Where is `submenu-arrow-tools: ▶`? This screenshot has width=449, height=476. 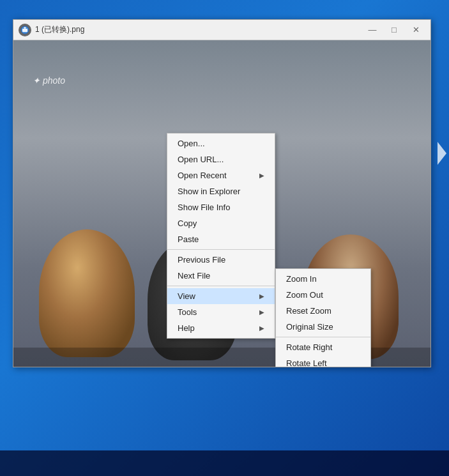 submenu-arrow-tools: ▶ is located at coordinates (262, 312).